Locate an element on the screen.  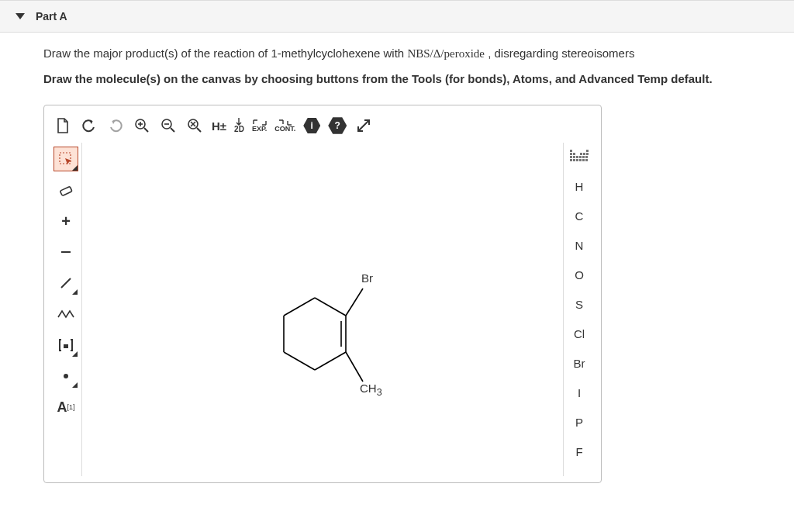
chain-bond-tool is located at coordinates (66, 314).